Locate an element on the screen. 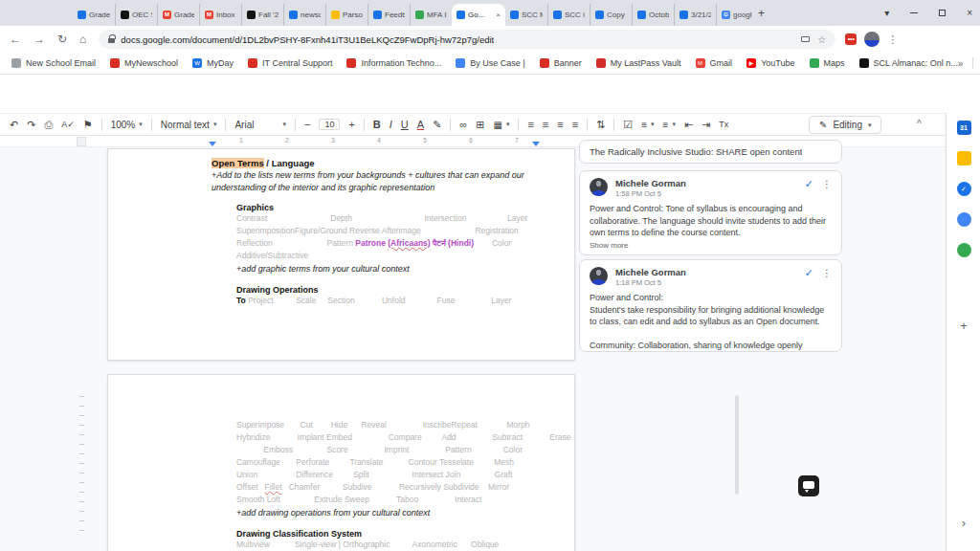  browser-tab: M Gradeb × is located at coordinates (178, 15).